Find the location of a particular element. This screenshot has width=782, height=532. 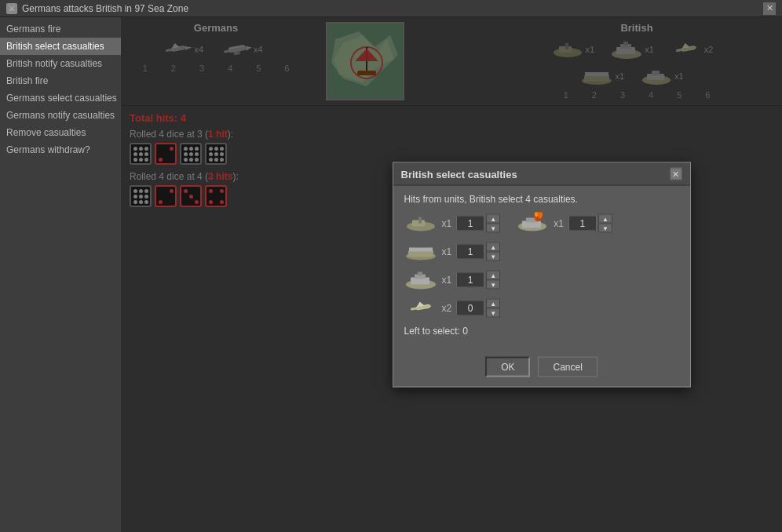

casualty-destroyer-icon is located at coordinates (421, 224).